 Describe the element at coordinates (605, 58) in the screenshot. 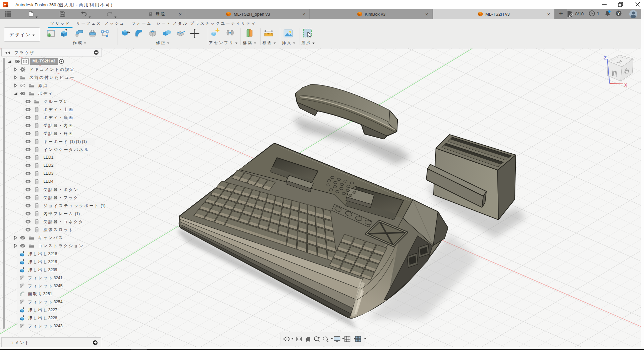

I see `svg-text: Z` at that location.